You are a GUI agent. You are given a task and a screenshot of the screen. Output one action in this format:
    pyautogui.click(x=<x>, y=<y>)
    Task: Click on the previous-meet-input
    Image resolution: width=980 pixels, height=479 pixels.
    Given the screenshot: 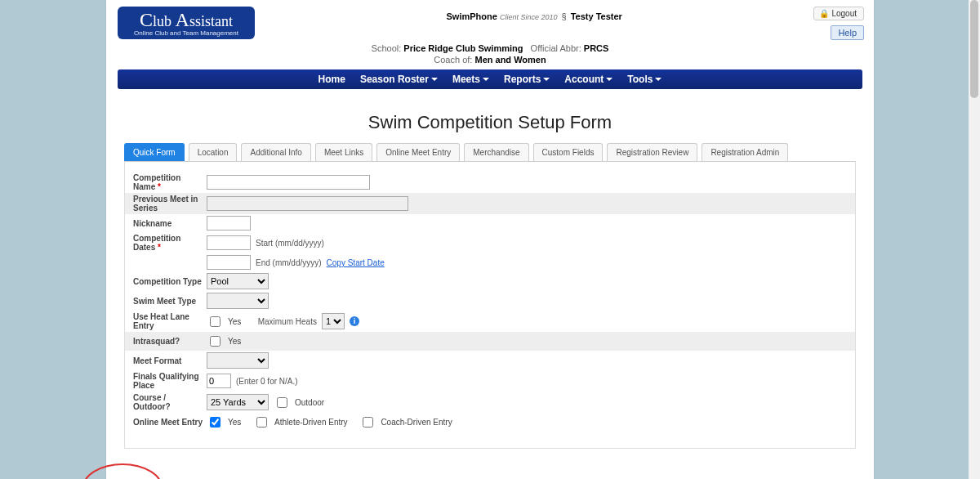 What is the action you would take?
    pyautogui.click(x=307, y=204)
    